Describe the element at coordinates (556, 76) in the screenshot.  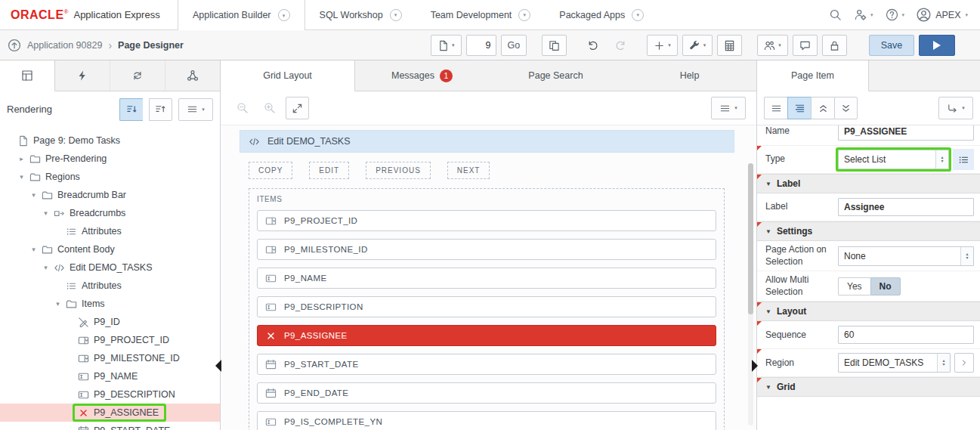
I see `tab-page-search: Page Search` at that location.